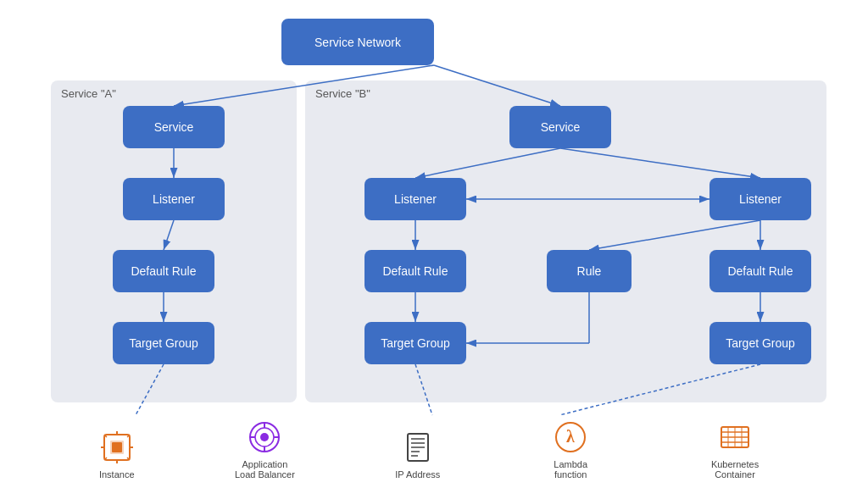 Image resolution: width=868 pixels, height=488 pixels. I want to click on default-rule-a-box: Default Rule, so click(164, 271).